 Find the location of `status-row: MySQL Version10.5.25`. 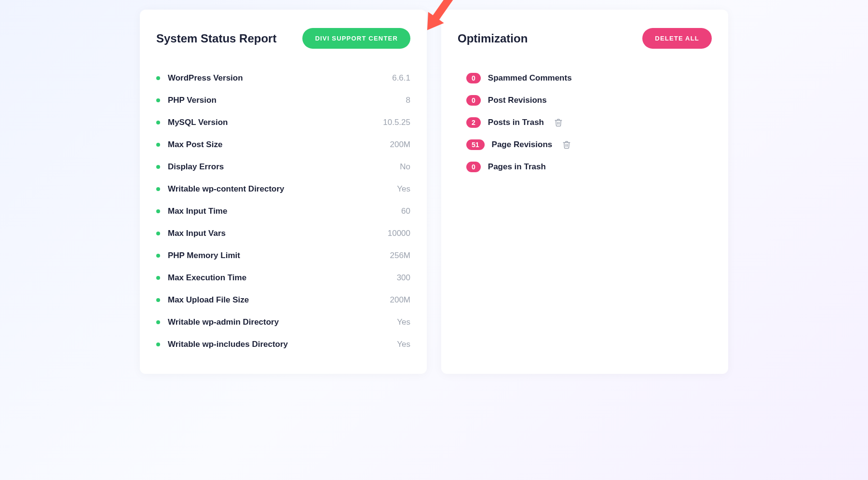

status-row: MySQL Version10.5.25 is located at coordinates (284, 123).